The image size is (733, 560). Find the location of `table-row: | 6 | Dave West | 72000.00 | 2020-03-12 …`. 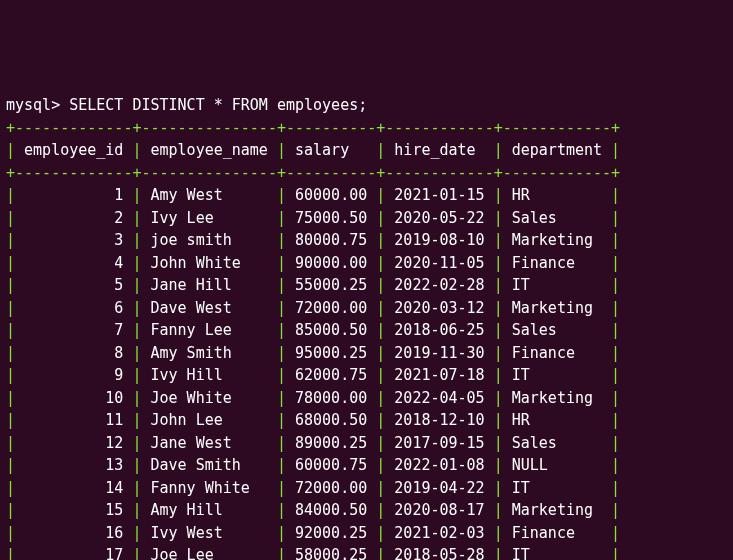

table-row: | 6 | Dave West | 72000.00 | 2020-03-12 … is located at coordinates (366, 308).